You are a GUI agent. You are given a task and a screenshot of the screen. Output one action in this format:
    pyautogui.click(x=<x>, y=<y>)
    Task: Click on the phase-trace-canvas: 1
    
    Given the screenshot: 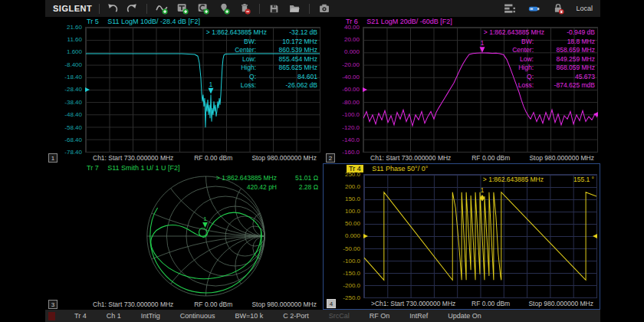 What is the action you would take?
    pyautogui.click(x=480, y=236)
    